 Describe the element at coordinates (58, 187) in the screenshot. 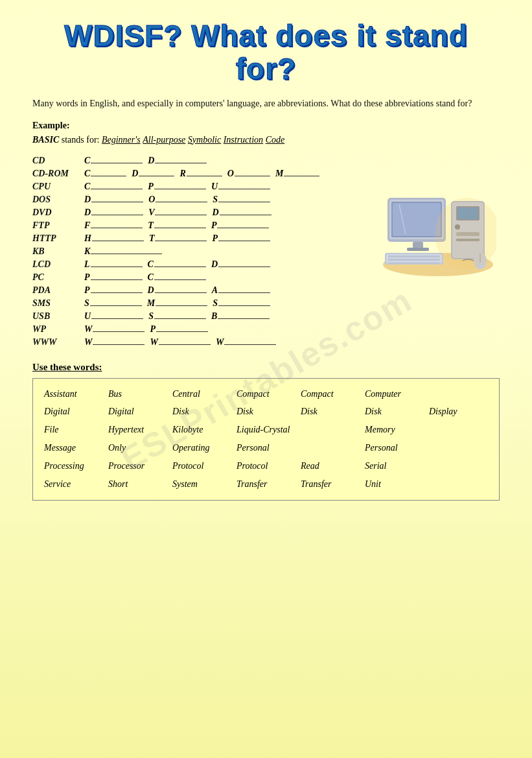

I see `abbr-key: CPU` at that location.